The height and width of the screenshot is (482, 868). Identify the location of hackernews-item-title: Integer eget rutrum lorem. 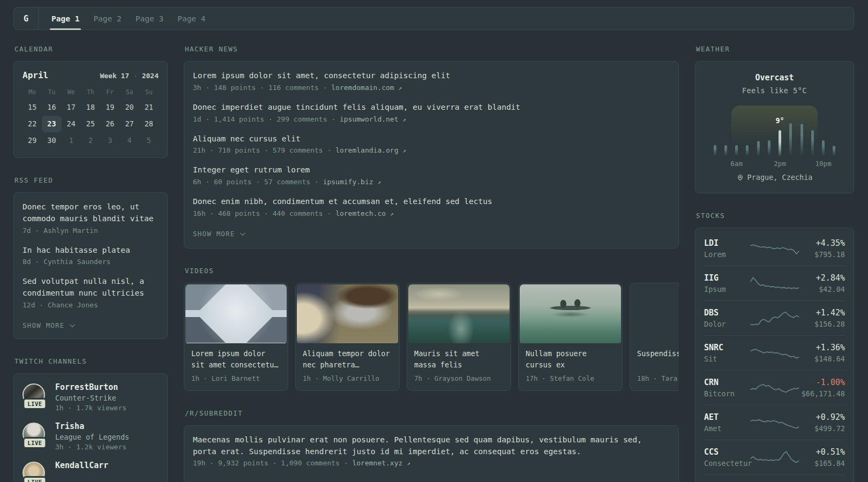
(431, 170).